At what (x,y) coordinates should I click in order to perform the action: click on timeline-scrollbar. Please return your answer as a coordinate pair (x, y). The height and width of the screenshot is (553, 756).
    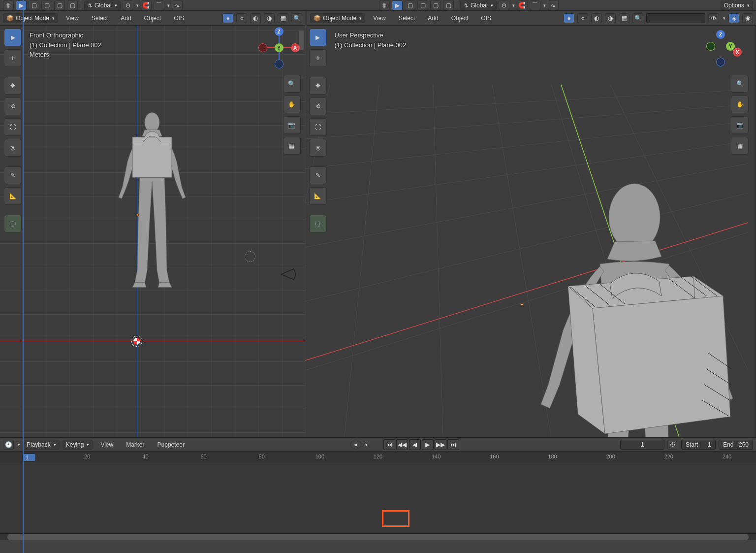
    Looking at the image, I should click on (378, 537).